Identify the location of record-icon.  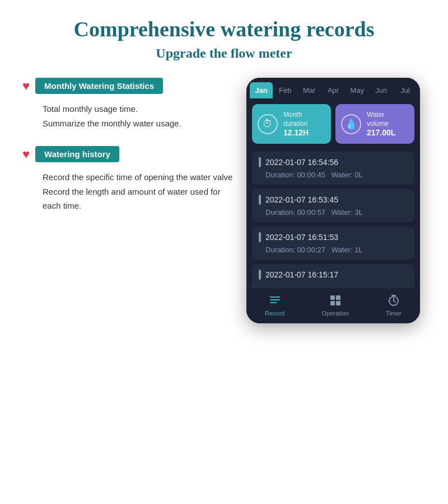
(275, 300).